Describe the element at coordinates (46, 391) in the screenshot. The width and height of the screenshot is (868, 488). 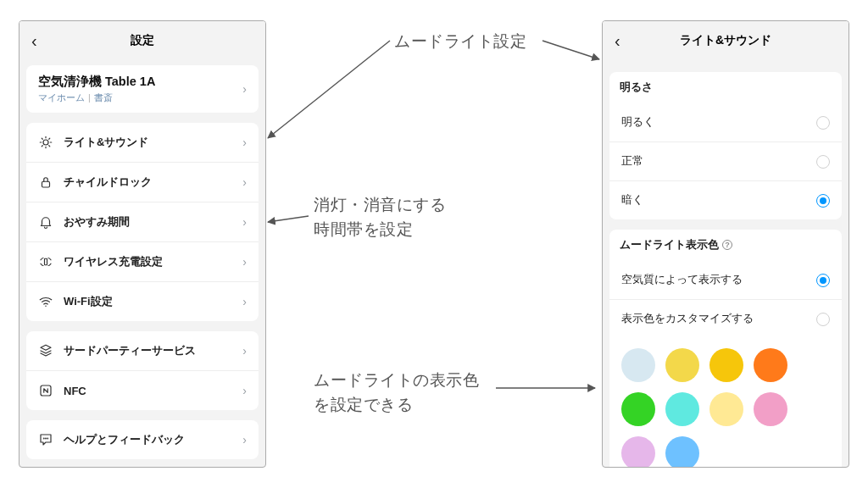
I see `nfc-icon` at that location.